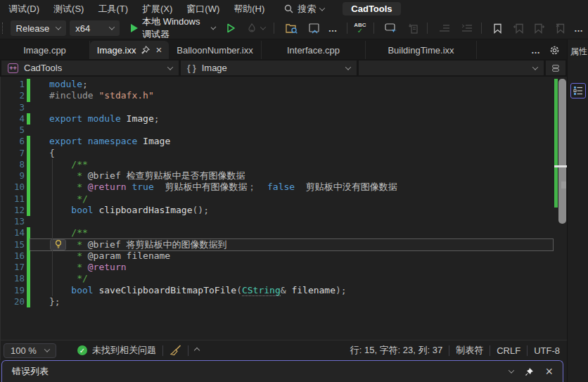 This screenshot has height=382, width=588. I want to click on next-bookmark-button, so click(539, 28).